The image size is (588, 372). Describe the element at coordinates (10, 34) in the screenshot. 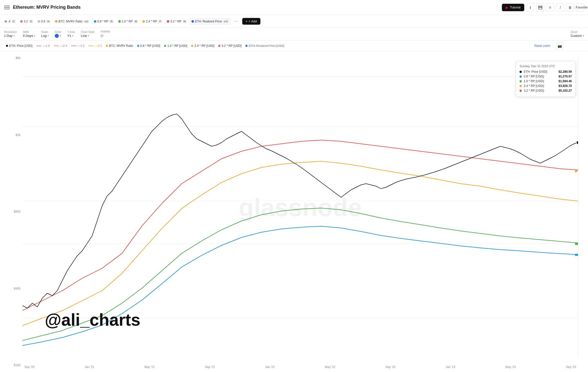

I see `resolution-control: Resolution 1 Day ▾` at that location.